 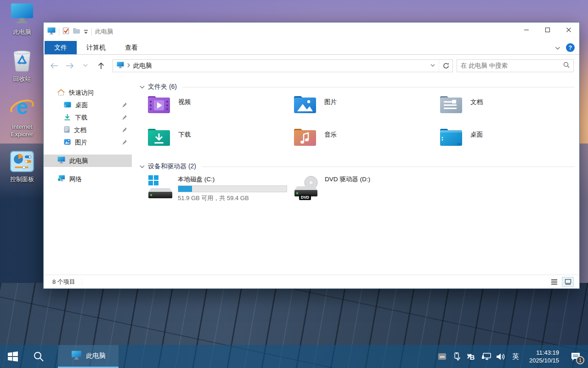 I want to click on drive-name: DVD 驱动器 (D:), so click(x=347, y=179).